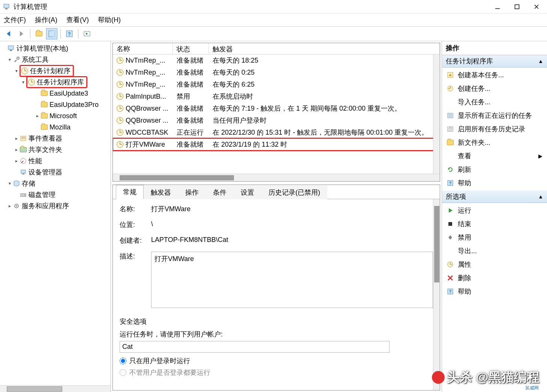 The image size is (547, 392). What do you see at coordinates (450, 75) in the screenshot?
I see `wizard-icon` at bounding box center [450, 75].